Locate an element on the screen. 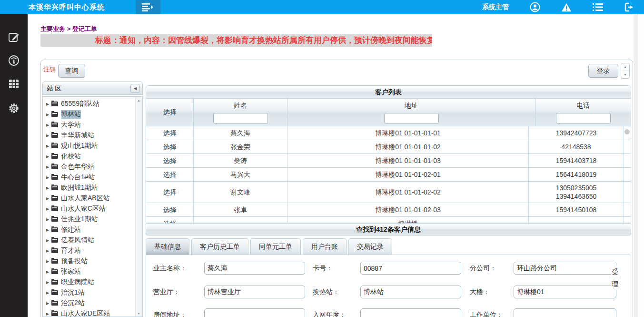 Image resolution: width=644 pixels, height=317 pixels. edit-order-icon is located at coordinates (14, 37).